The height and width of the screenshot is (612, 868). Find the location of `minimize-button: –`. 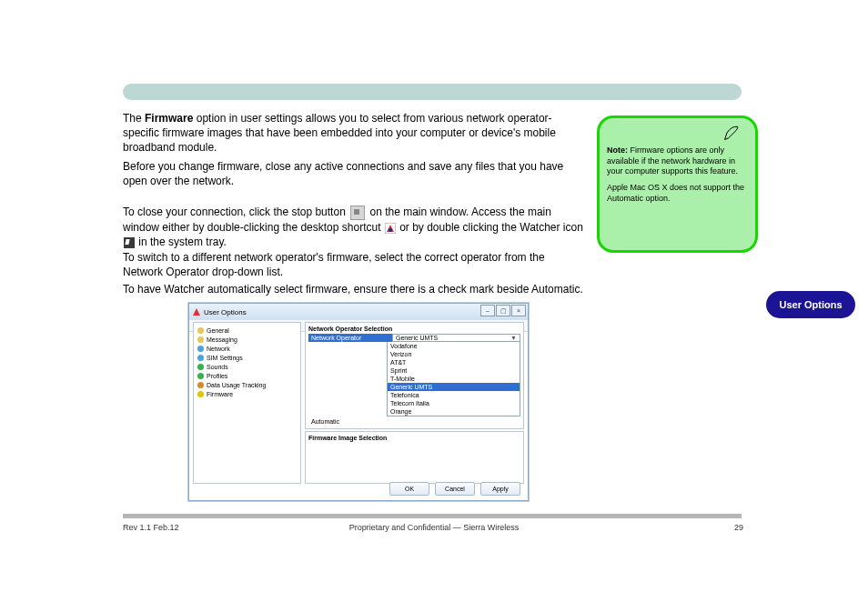

minimize-button: – is located at coordinates (488, 311).